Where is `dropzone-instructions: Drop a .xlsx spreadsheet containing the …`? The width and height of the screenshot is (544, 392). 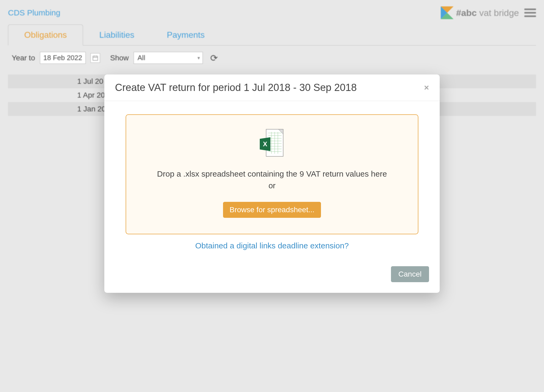 dropzone-instructions: Drop a .xlsx spreadsheet containing the … is located at coordinates (272, 180).